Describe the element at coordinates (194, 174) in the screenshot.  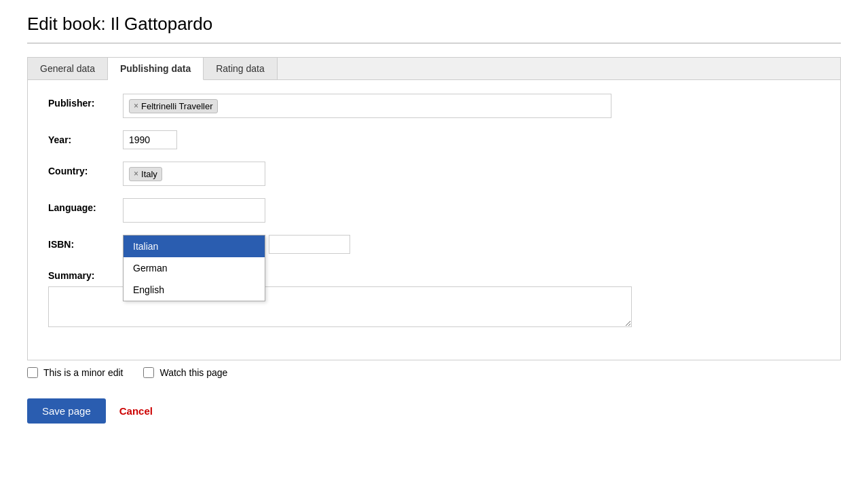
I see `country-tag-input: × Italy` at that location.